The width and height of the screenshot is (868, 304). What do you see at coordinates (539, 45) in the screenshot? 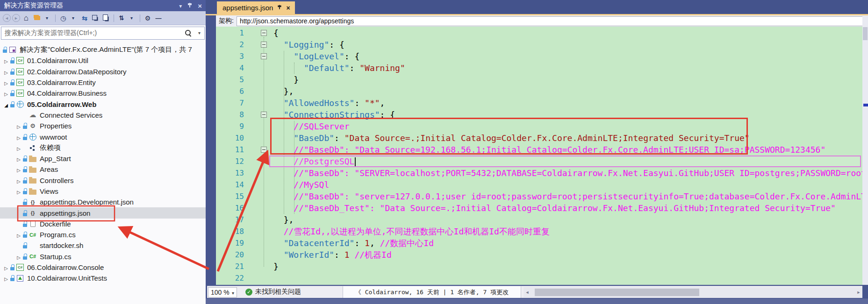
I see `code-line-2: 2 "Logging": {` at bounding box center [539, 45].